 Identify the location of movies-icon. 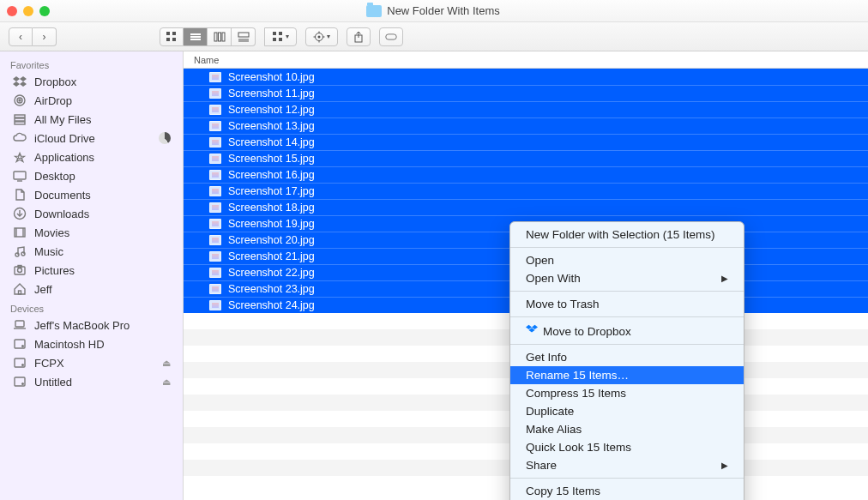
(20, 232).